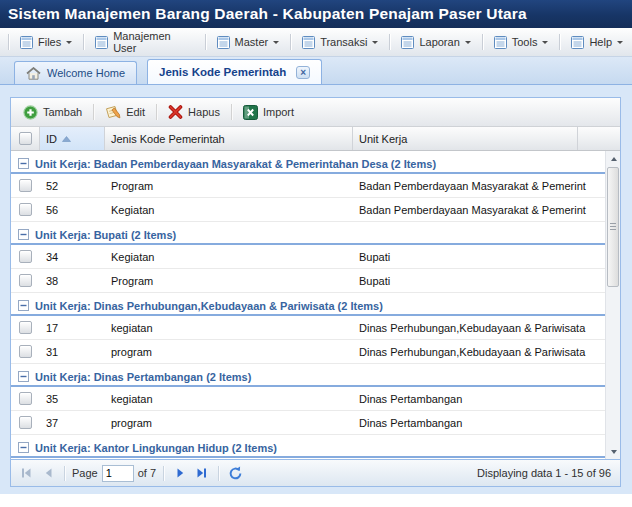 The height and width of the screenshot is (507, 632). What do you see at coordinates (52, 112) in the screenshot?
I see `tambah-button: Tambah` at bounding box center [52, 112].